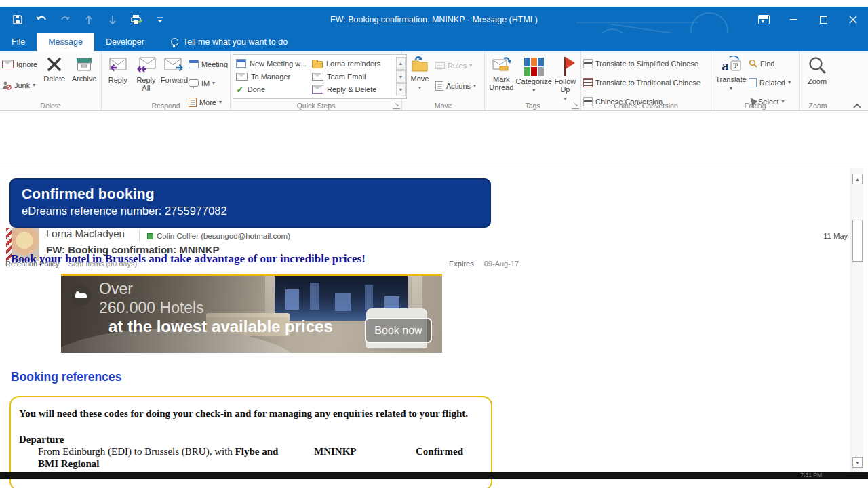  Describe the element at coordinates (8, 64) in the screenshot. I see `ignore-icon` at that location.